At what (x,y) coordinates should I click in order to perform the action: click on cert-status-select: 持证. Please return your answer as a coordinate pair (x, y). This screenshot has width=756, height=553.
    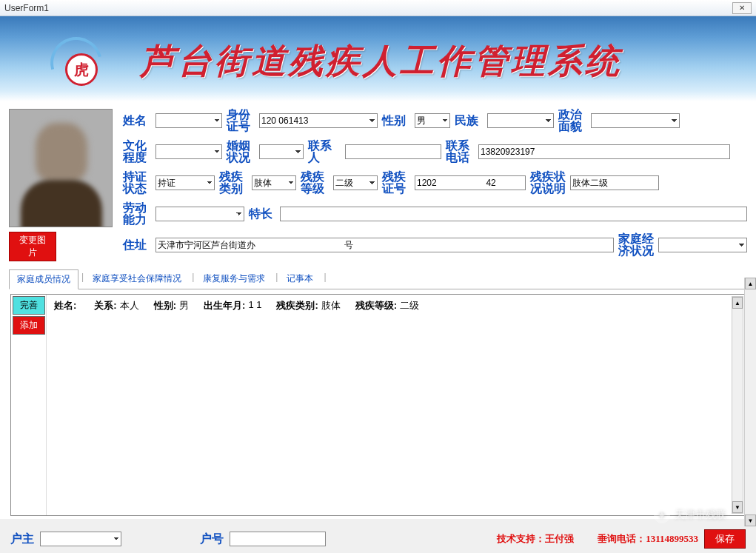
    Looking at the image, I should click on (185, 183).